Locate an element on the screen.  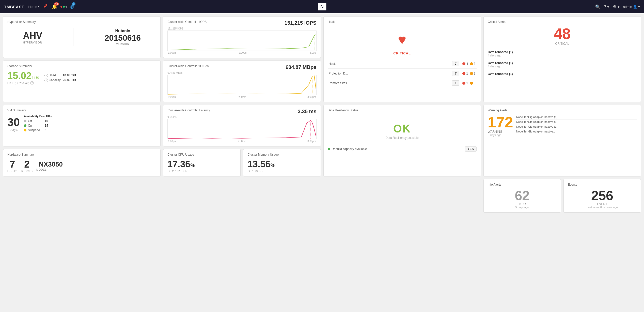
storage-info-icon: ? is located at coordinates (32, 83).